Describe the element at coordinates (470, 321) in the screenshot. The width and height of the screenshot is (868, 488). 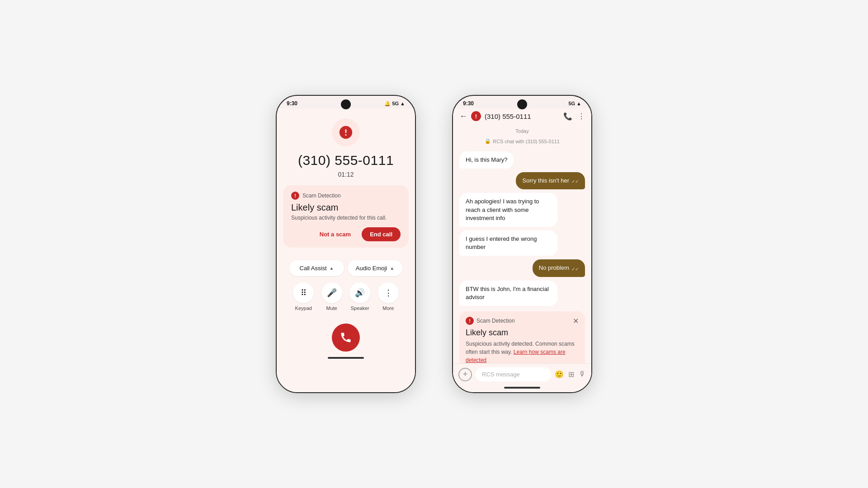
I see `scam-dot-msg-icon` at that location.